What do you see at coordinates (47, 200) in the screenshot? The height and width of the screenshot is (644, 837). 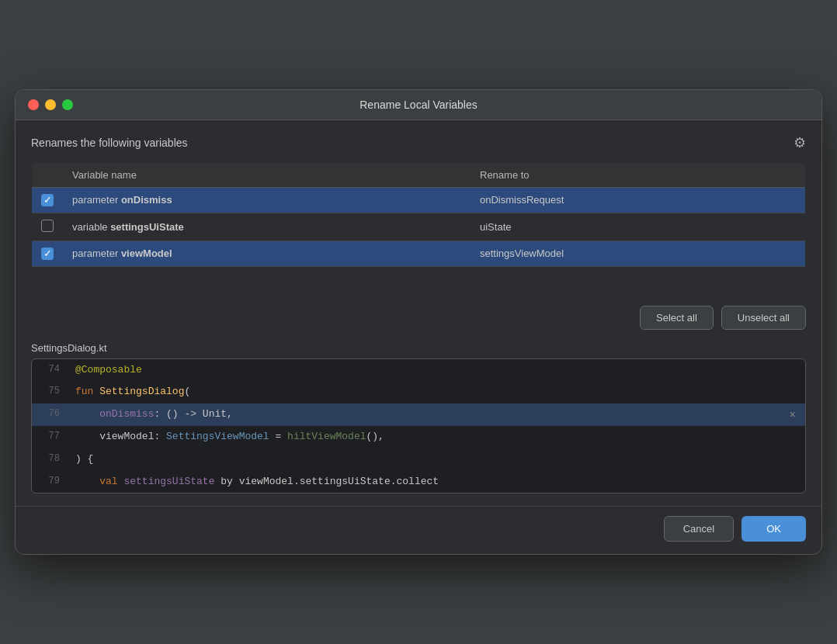 I see `checkbox-1: ✓` at bounding box center [47, 200].